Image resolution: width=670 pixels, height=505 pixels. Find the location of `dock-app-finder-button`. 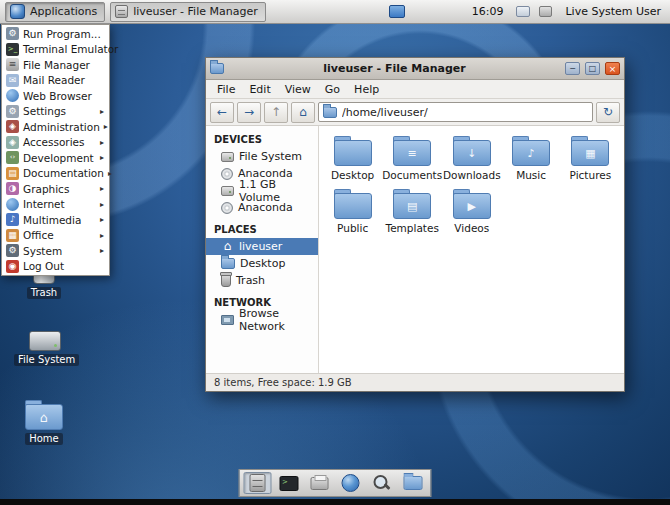

dock-app-finder-button is located at coordinates (382, 483).